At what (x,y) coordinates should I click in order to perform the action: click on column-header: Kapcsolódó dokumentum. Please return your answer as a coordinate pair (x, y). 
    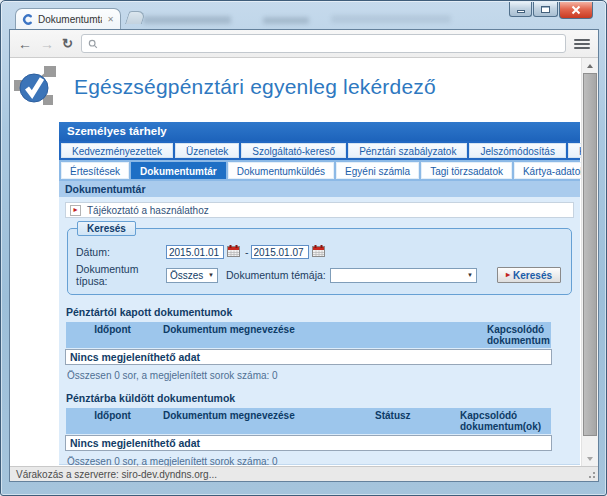
    Looking at the image, I should click on (517, 335).